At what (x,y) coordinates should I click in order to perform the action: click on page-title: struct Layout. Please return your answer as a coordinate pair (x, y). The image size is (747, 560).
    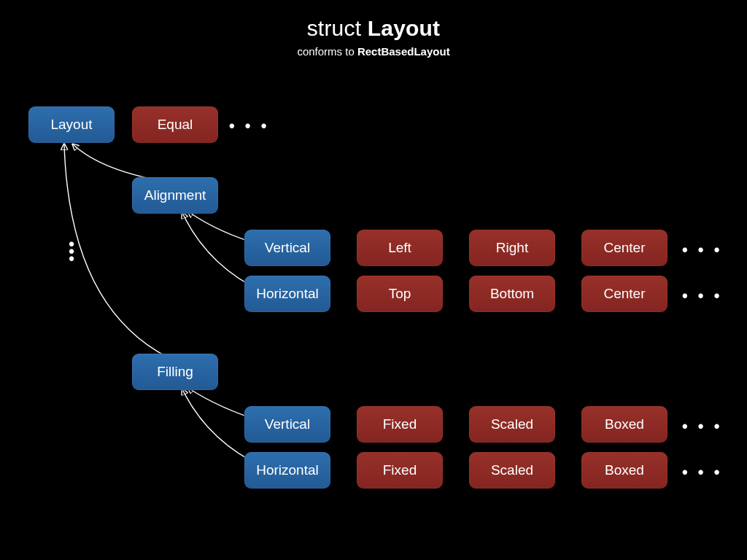
    Looking at the image, I should click on (374, 28).